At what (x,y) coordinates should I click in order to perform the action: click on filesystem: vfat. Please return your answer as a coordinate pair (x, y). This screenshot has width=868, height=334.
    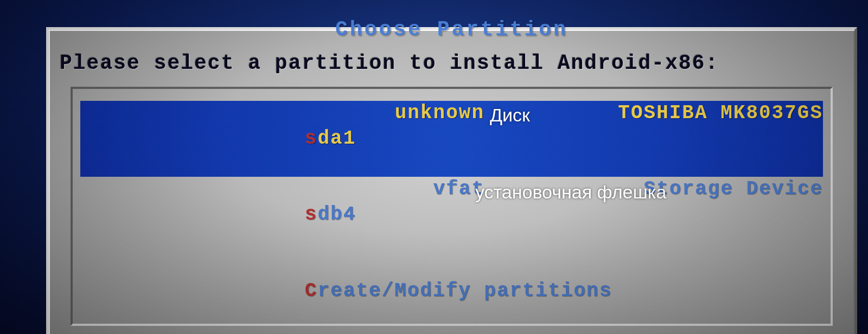
    Looking at the image, I should click on (427, 190).